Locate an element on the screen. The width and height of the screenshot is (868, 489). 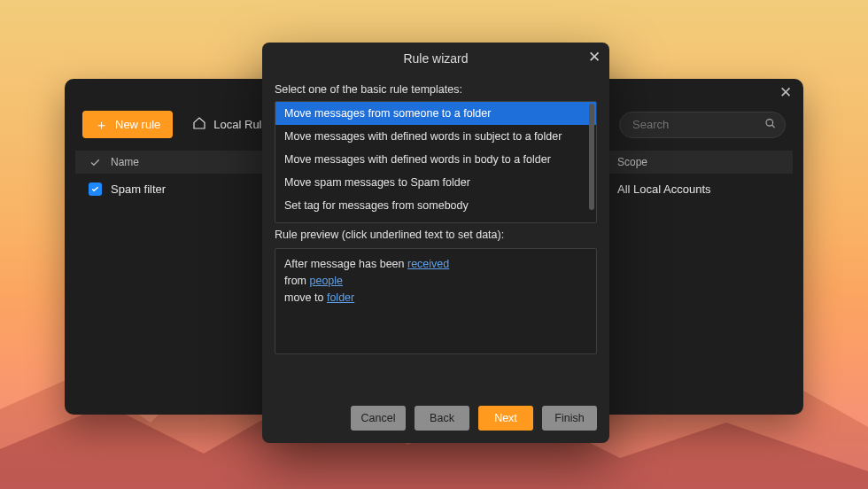
back-button: Back is located at coordinates (442, 418).